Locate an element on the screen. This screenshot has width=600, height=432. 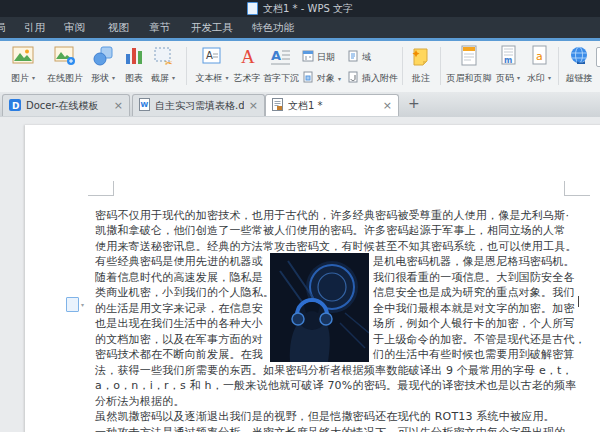
text-line: a，o，n，i，r，s 和 h，一般来说他就可破译 70%的密码。最现代的译密技… is located at coordinates (336, 386).